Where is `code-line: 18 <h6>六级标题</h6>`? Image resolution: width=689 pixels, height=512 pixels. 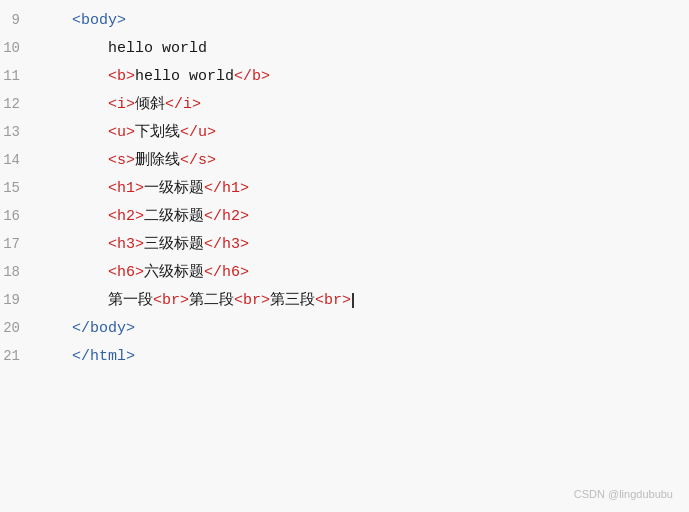 code-line: 18 <h6>六级标题</h6> is located at coordinates (344, 274).